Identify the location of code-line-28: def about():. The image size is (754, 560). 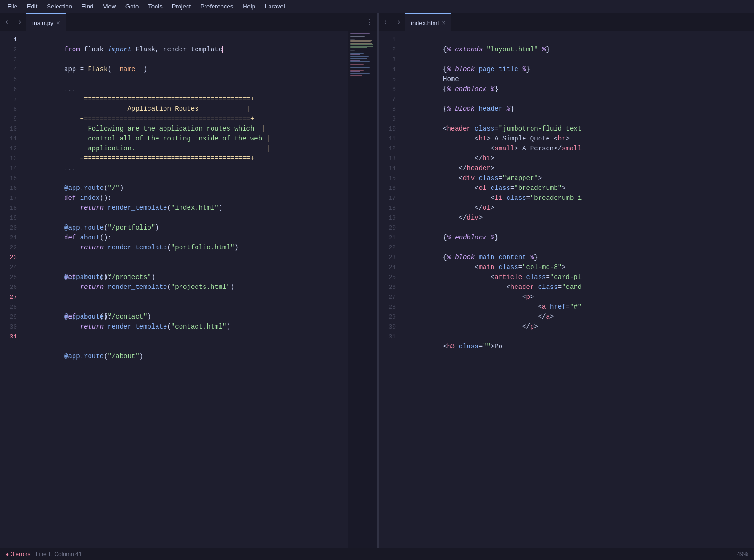
(186, 307).